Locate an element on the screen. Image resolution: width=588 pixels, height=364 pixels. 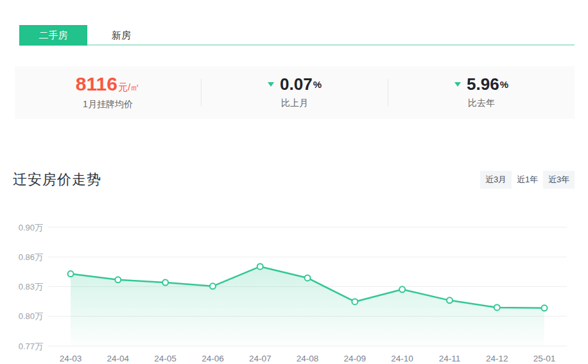
svg-text: 24-06 is located at coordinates (213, 358).